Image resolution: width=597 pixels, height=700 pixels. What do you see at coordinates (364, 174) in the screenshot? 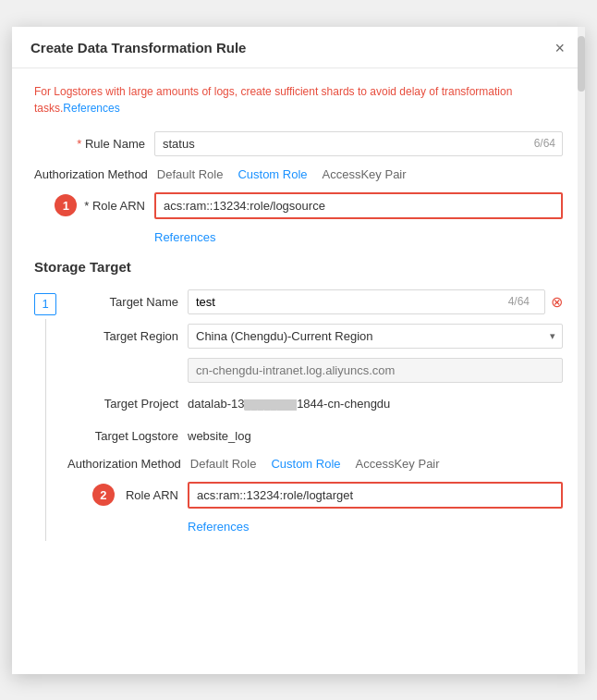
I see `auth-tab-accesskey-pair: AccessKey Pair` at bounding box center [364, 174].